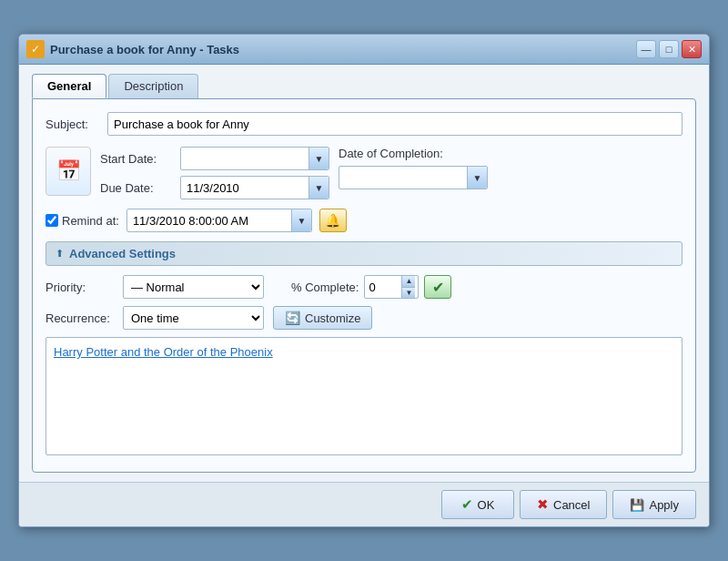  What do you see at coordinates (371, 287) in the screenshot?
I see `complete-section: % Complete: ▲ ▼ ✔` at bounding box center [371, 287].